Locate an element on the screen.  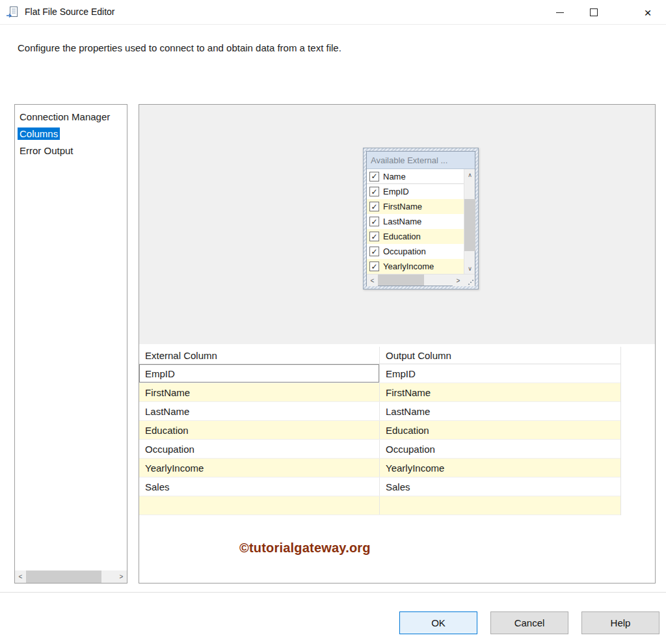
title-bar: Flat File Source Editor × is located at coordinates (333, 12).